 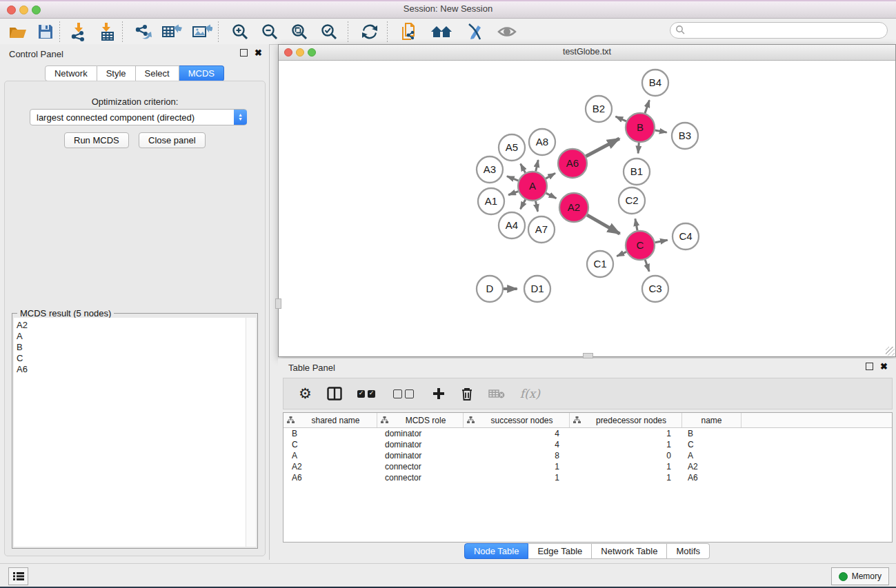 What do you see at coordinates (685, 136) in the screenshot?
I see `graph-node-B3: B3` at bounding box center [685, 136].